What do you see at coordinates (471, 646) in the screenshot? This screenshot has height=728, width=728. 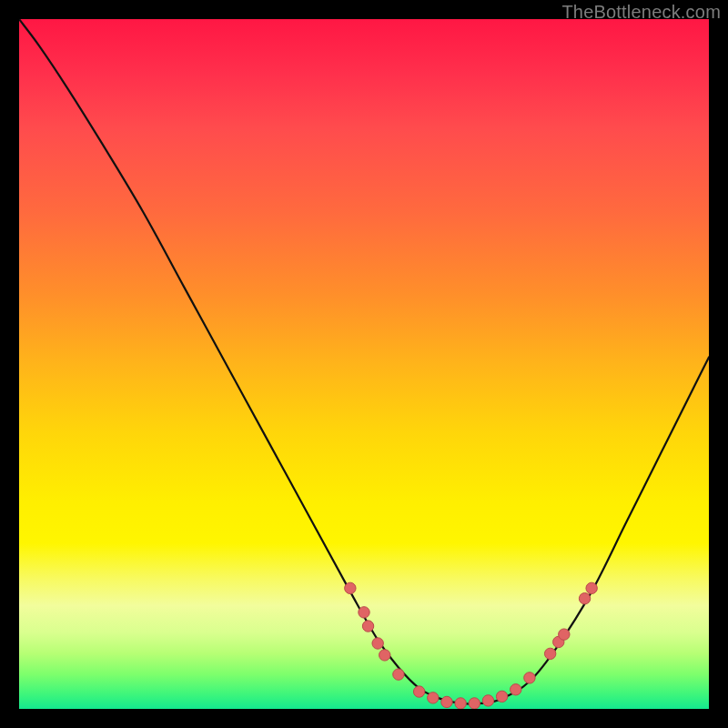 I see `data-dots` at bounding box center [471, 646].